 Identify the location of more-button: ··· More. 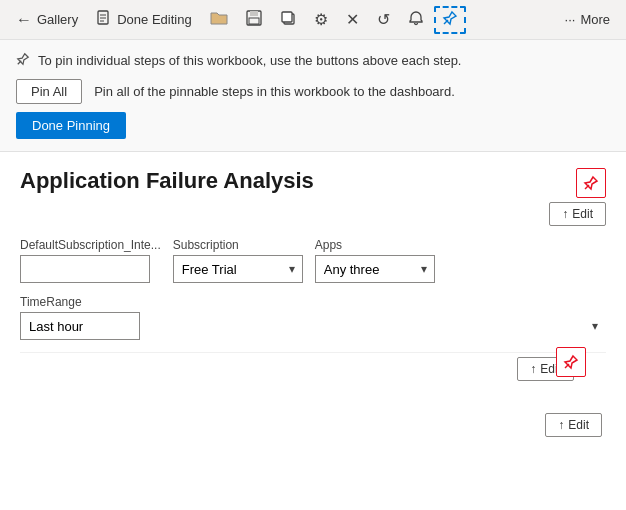
(588, 20).